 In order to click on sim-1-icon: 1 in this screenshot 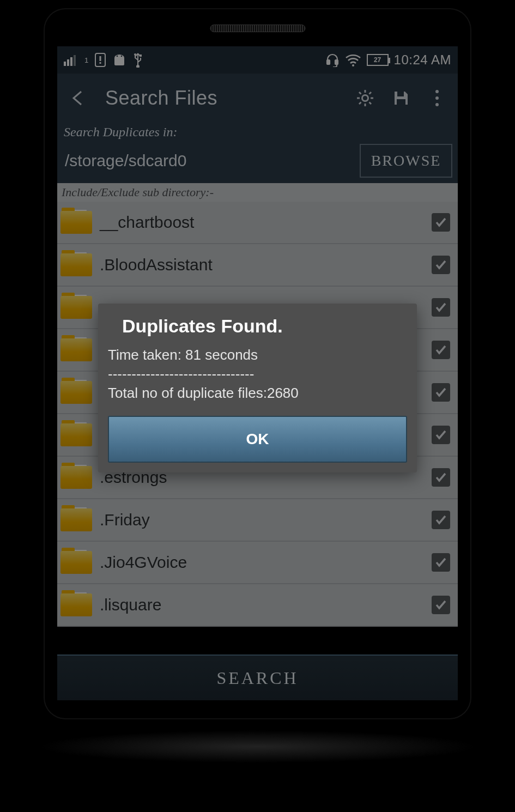, I will do `click(86, 60)`.